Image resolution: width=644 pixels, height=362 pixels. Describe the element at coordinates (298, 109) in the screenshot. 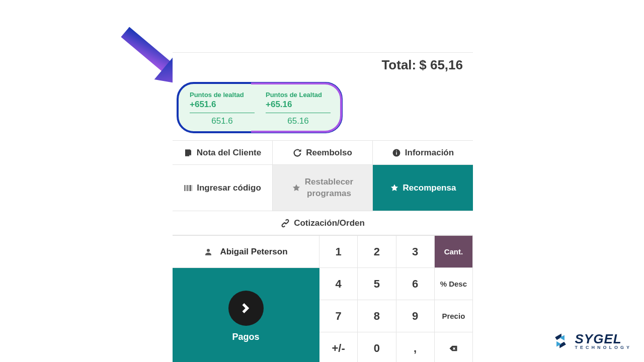

I see `loyalty-col-2: Puntos de Lealtad +65.16 65.16` at that location.